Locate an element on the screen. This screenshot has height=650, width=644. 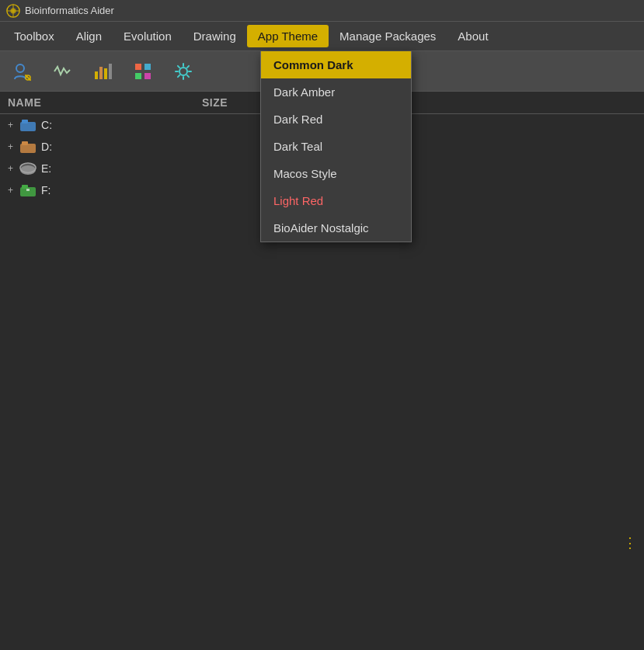
drive-label-c: C: is located at coordinates (47, 125).